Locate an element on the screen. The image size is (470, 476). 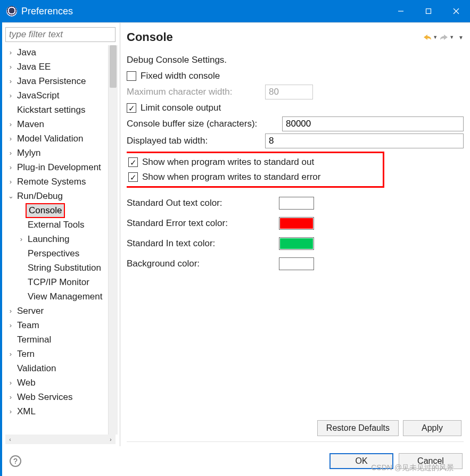
cancel-button: Cancel is located at coordinates (431, 461).